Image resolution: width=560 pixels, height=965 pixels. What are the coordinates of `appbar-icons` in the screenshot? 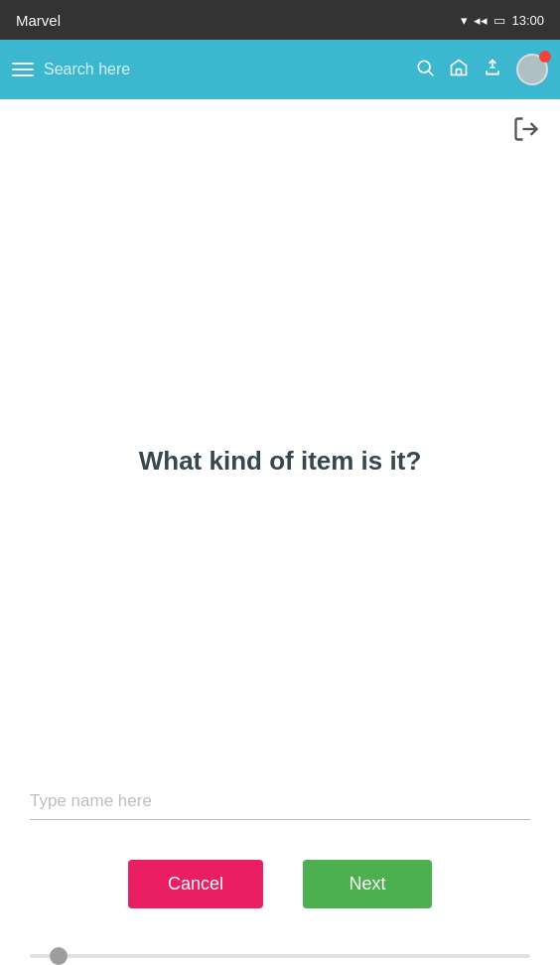 It's located at (482, 69).